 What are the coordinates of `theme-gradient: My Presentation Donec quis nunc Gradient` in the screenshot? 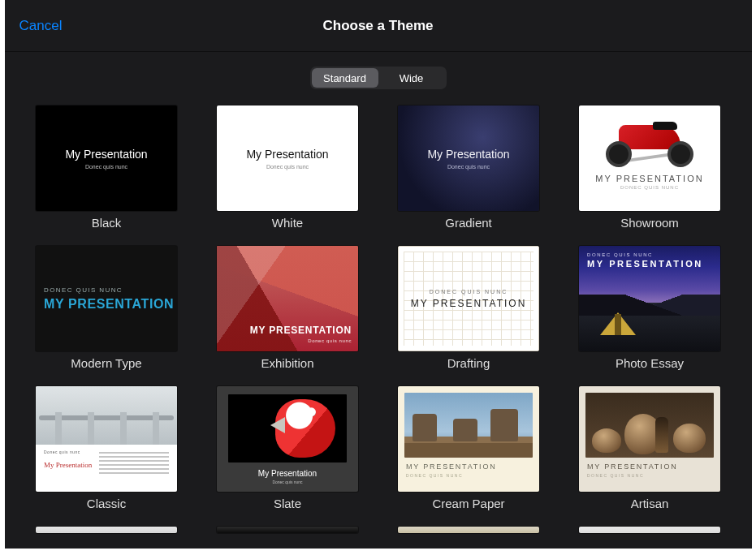 It's located at (469, 167).